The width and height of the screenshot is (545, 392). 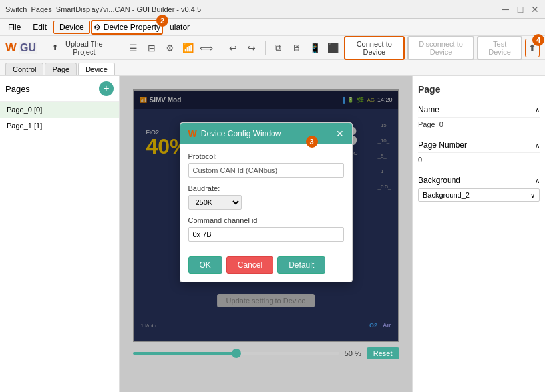 What do you see at coordinates (535, 9) in the screenshot?
I see `close-button: ✕` at bounding box center [535, 9].